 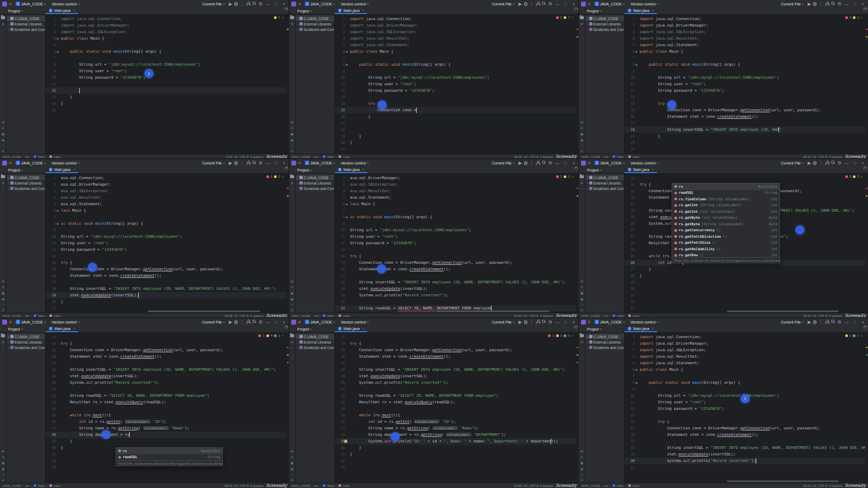 I want to click on code-line: 26 int id = rs.getInt( columnLabel: "ID"…, so click(x=456, y=422).